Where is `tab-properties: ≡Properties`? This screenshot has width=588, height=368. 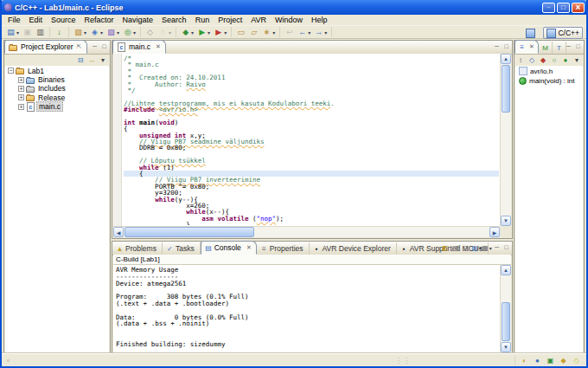
tab-properties: ≡Properties is located at coordinates (284, 249).